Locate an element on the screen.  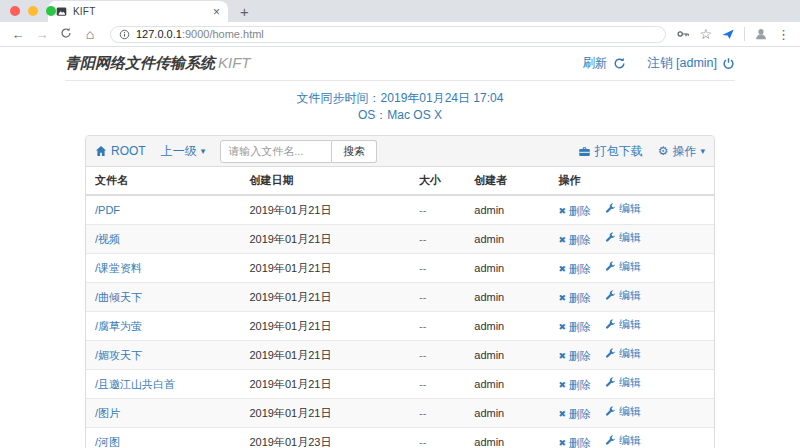
table-header-row: 文件名 创建日期 大小 创建者 操作 is located at coordinates (400, 181).